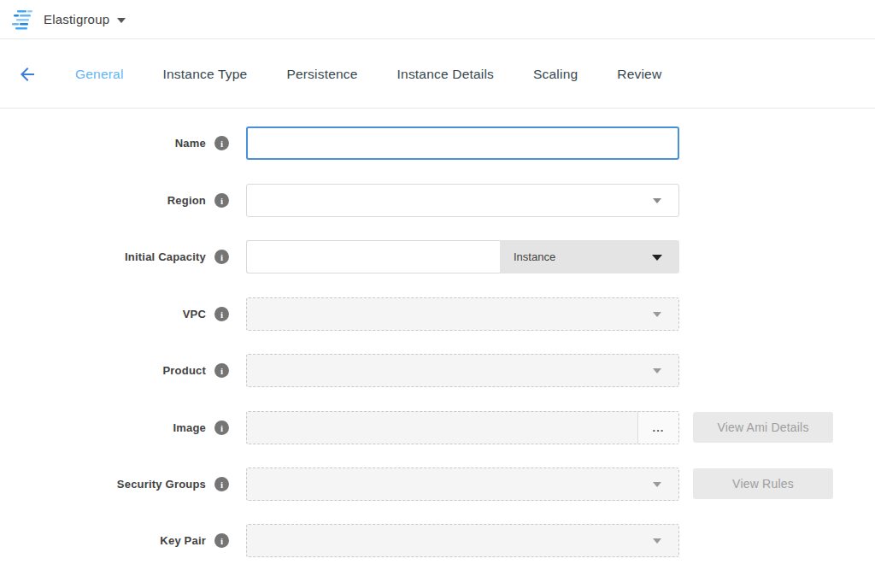 This screenshot has width=875, height=588. I want to click on vpc-select, so click(463, 315).